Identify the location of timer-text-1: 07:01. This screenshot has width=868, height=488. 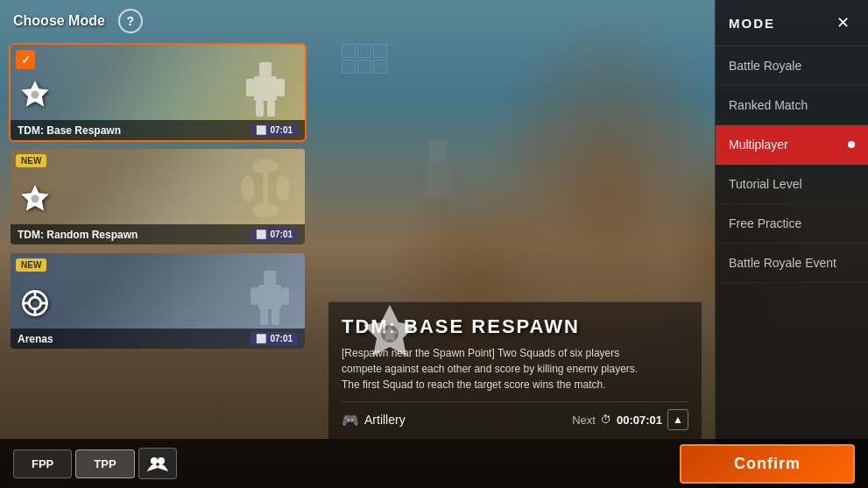
(281, 130).